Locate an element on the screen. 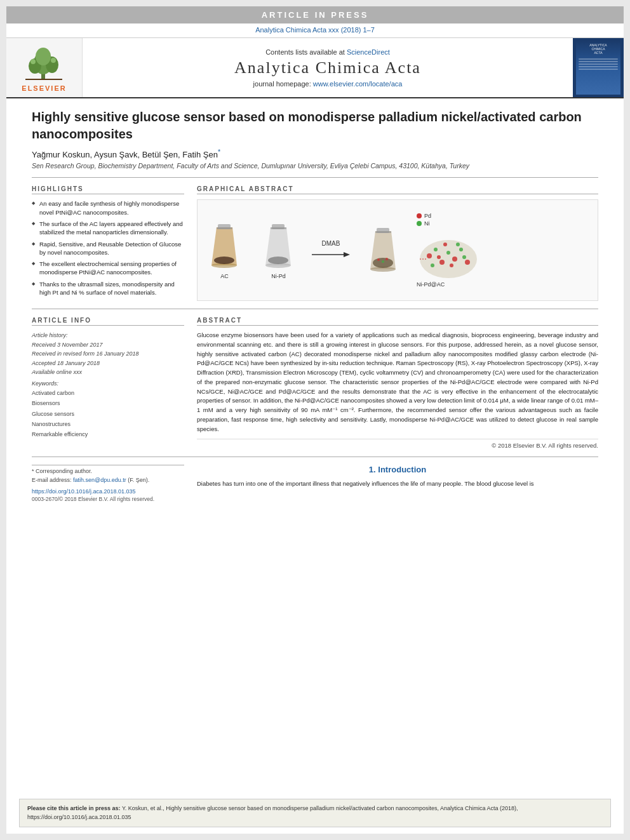 This screenshot has height=840, width=630. bottom-citation-bar: Please cite this article in press as: Y.… is located at coordinates (315, 813).